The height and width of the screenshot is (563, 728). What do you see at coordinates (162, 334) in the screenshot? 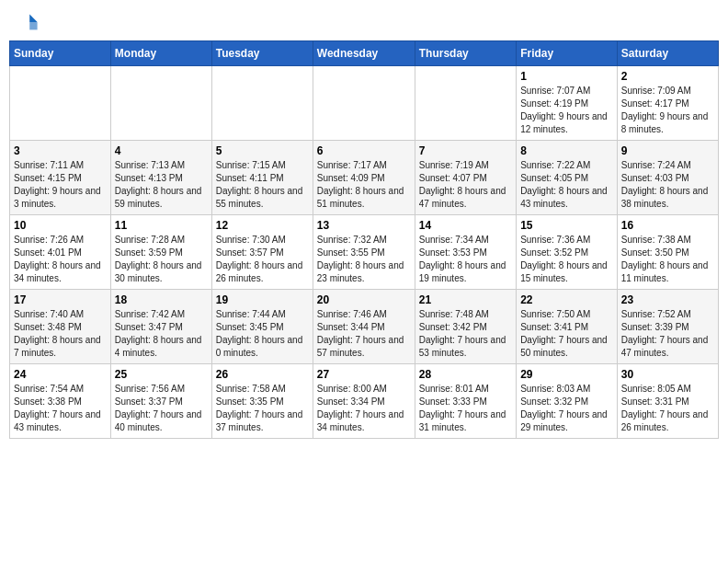
I see `day-info: Sunrise: 7:42 AM Sunset: 3:47 PM Dayligh…` at bounding box center [162, 334].